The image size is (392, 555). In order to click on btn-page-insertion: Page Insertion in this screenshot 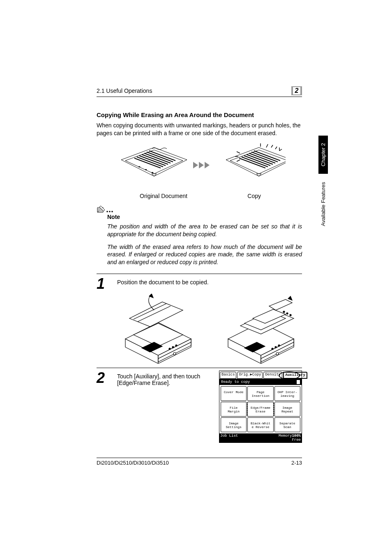, I will do `click(261, 394)`.